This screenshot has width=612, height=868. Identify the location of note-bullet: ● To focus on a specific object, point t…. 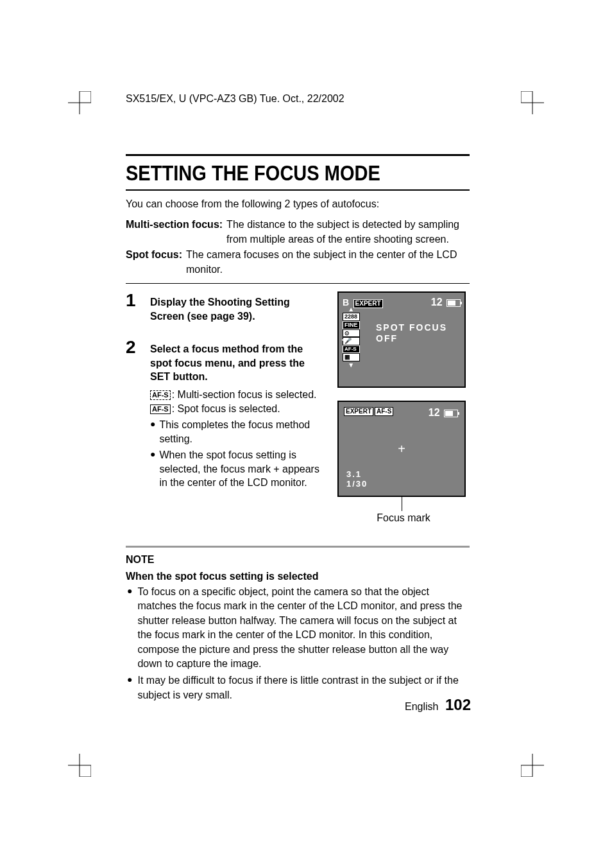
(298, 628).